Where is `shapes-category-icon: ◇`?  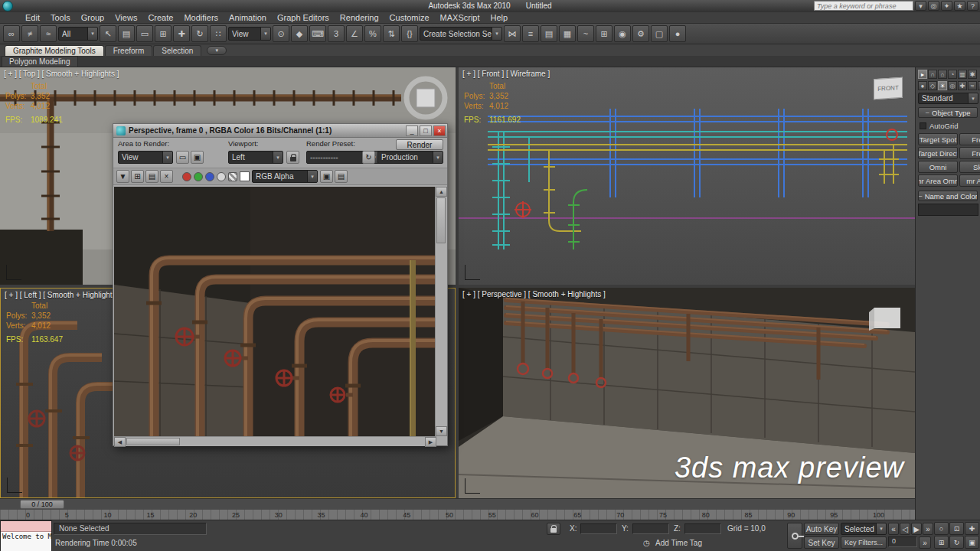
shapes-category-icon: ◇ is located at coordinates (933, 86).